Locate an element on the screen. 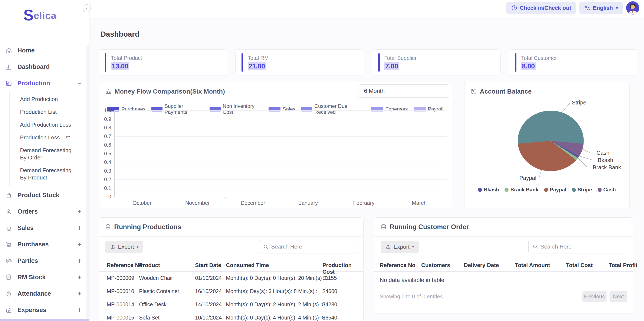  y-axis-tick-label: 0.7 is located at coordinates (106, 136).